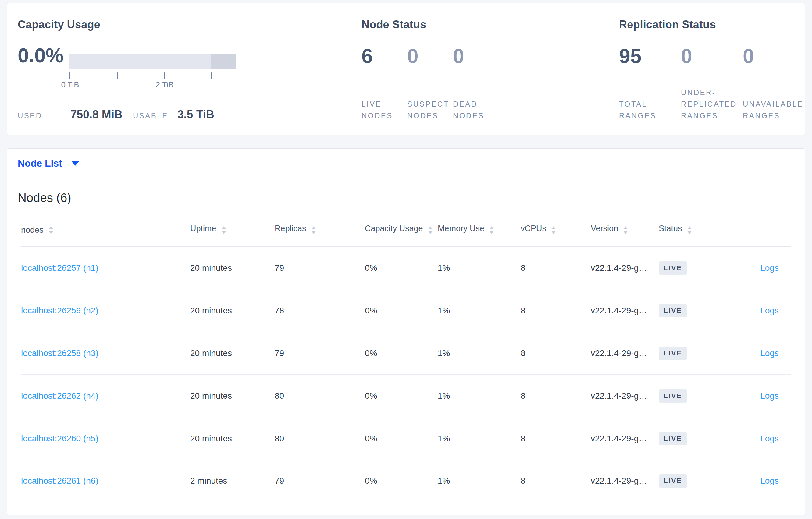 Image resolution: width=812 pixels, height=519 pixels. I want to click on column-header-vcpus: vCPUs, so click(556, 230).